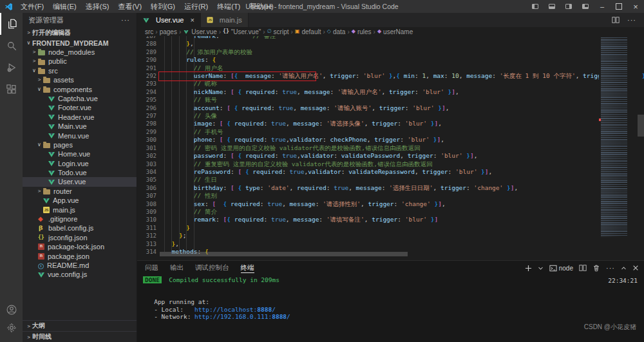 This screenshot has height=342, width=644. Describe the element at coordinates (80, 274) in the screenshot. I see `tree-item-vue.config.js: vue.config.js` at that location.